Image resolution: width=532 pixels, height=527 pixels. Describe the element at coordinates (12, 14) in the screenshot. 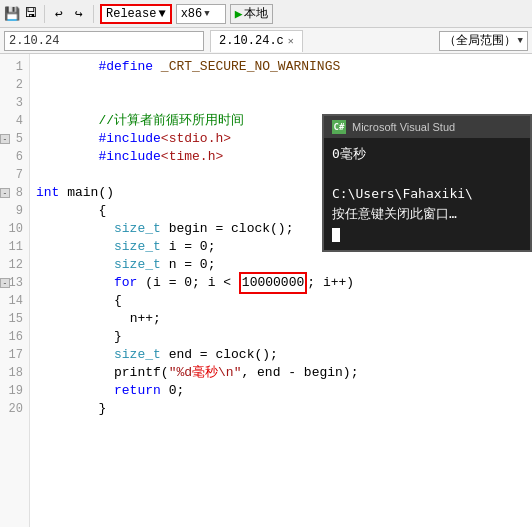

I see `save-icon: 💾` at that location.